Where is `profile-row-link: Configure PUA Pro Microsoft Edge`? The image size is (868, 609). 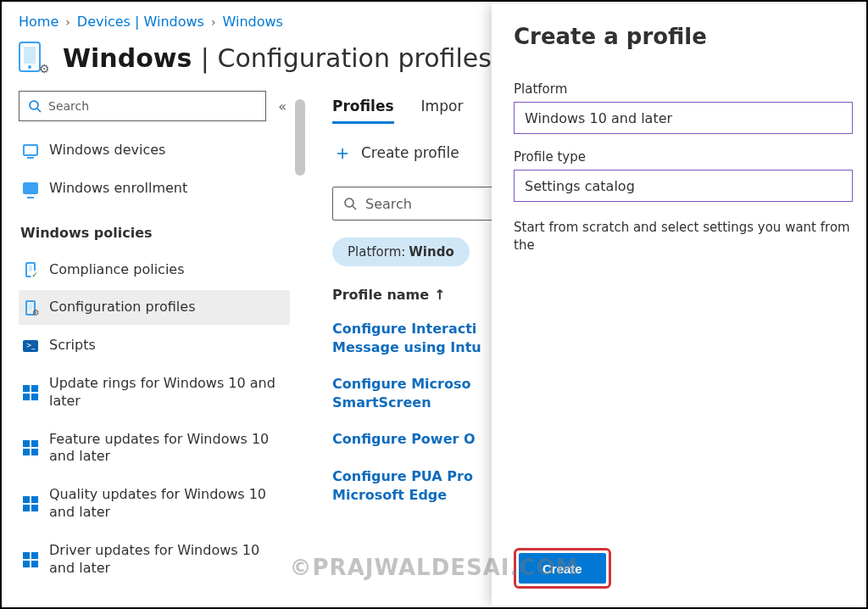
profile-row-link: Configure PUA Pro Microsoft Edge is located at coordinates (426, 485).